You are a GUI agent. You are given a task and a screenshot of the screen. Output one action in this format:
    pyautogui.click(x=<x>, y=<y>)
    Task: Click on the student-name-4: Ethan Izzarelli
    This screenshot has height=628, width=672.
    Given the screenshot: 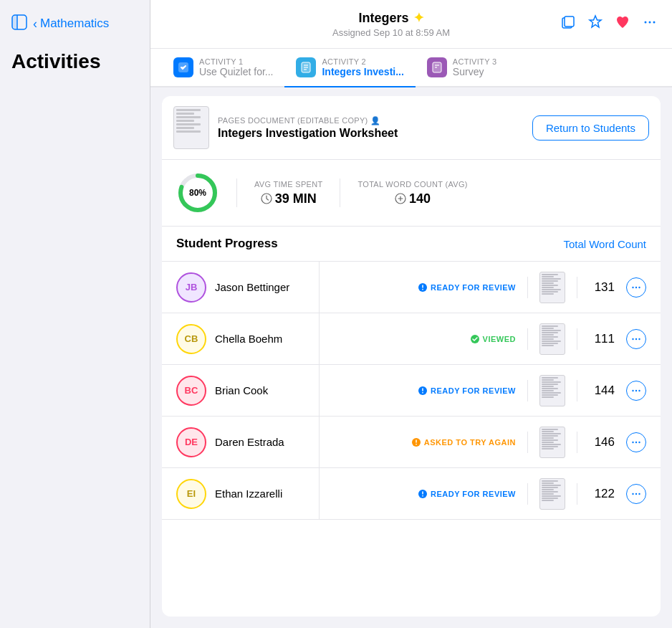 What is the action you would take?
    pyautogui.click(x=249, y=493)
    